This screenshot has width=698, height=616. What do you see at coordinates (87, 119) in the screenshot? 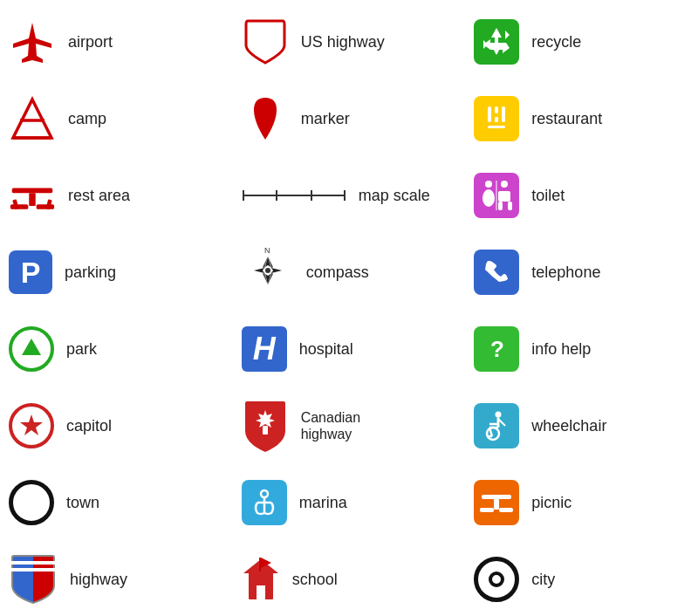
I see `camp-label: camp` at bounding box center [87, 119].